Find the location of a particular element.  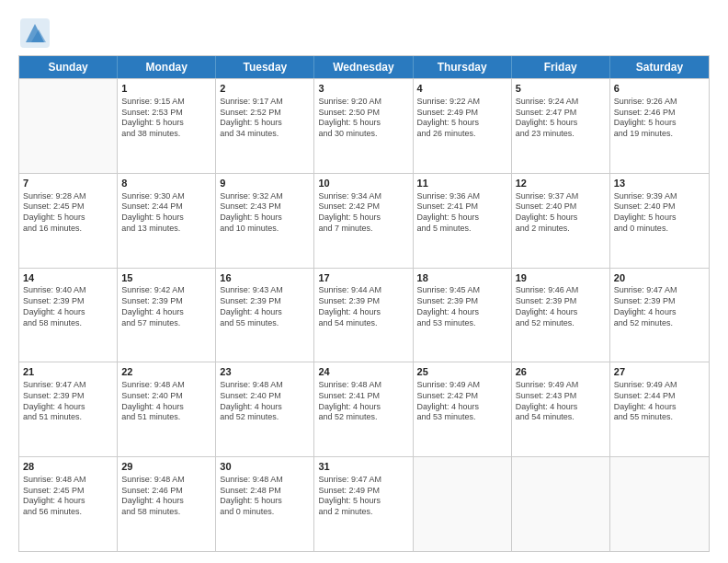

cell-info-line: Sunrise: 9:44 AM is located at coordinates (363, 291).